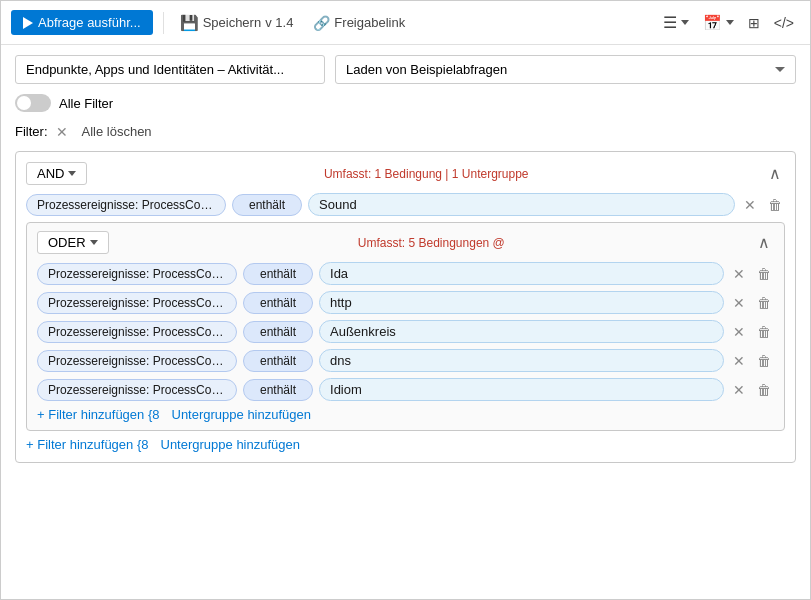 Image resolution: width=811 pixels, height=600 pixels. Describe the element at coordinates (522, 274) in the screenshot. I see `or-value-field-0: Ida` at that location.